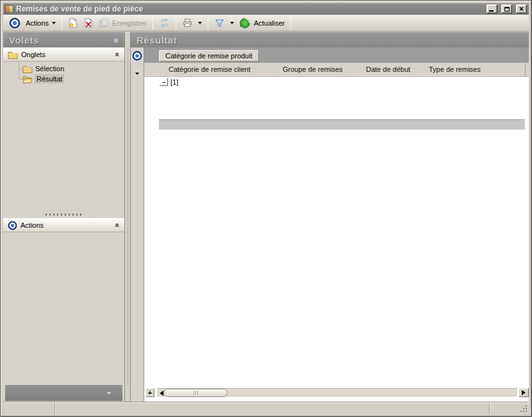 This screenshot has width=532, height=417. Describe the element at coordinates (37, 23) in the screenshot. I see `actions-menu-label: Actions` at that location.